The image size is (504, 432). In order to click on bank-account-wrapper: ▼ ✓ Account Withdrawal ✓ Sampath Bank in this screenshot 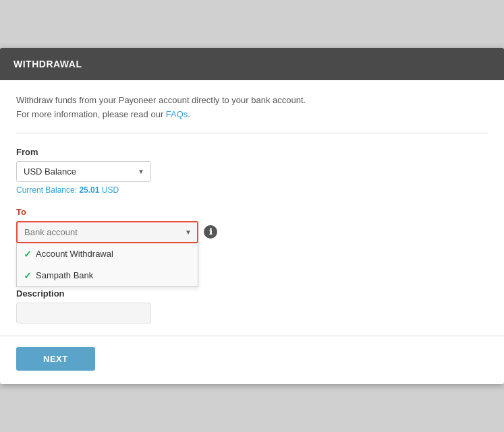, I will do `click(107, 232)`.